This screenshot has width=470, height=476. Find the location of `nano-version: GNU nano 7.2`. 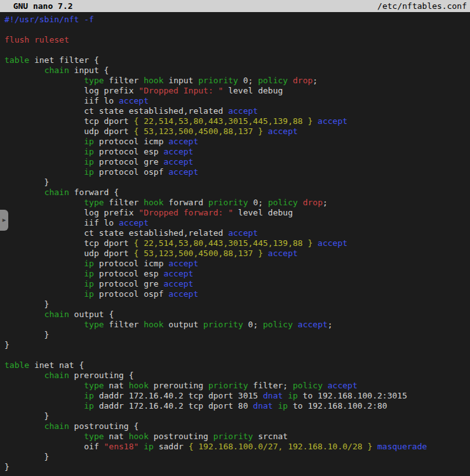

nano-version: GNU nano 7.2 is located at coordinates (38, 6).